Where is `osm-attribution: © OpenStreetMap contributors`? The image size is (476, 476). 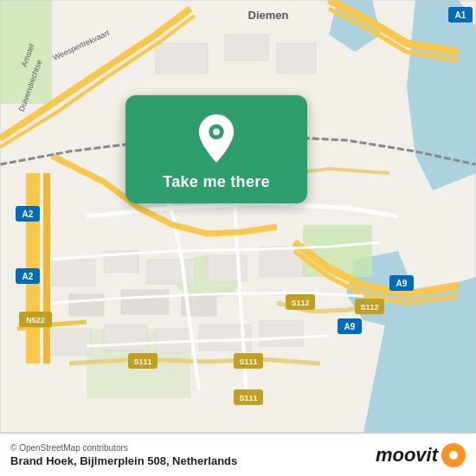
osm-attribution: © OpenStreetMap contributors is located at coordinates (124, 448).